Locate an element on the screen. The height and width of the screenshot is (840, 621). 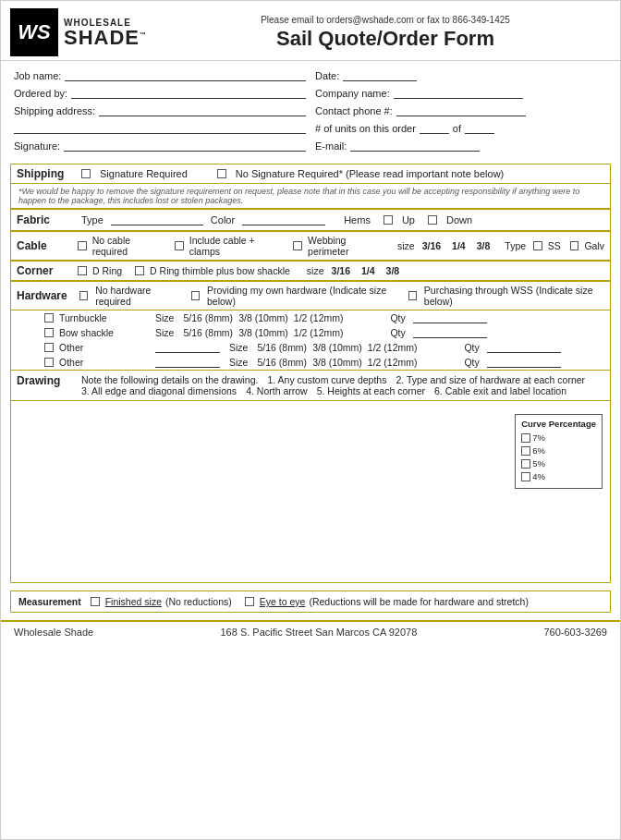
hw-row2-checkbox is located at coordinates (49, 347).